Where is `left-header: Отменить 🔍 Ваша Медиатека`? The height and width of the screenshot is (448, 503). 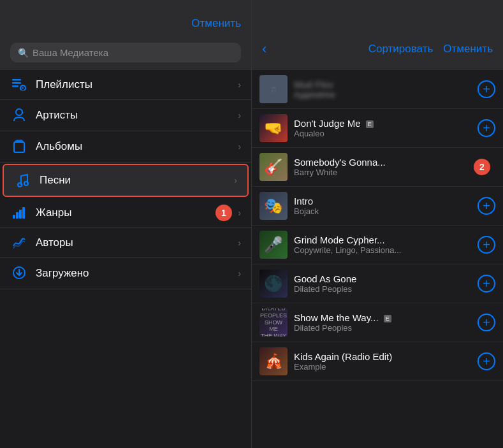
left-header: Отменить 🔍 Ваша Медиатека is located at coordinates (126, 35).